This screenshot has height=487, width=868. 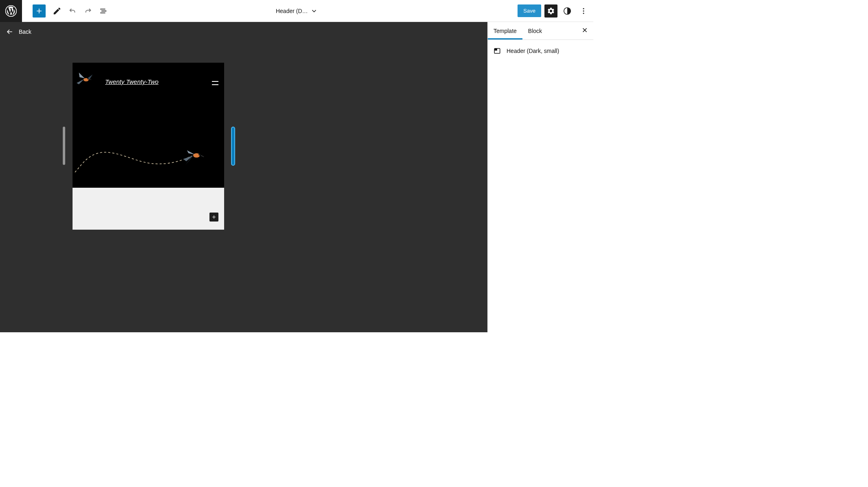 What do you see at coordinates (584, 11) in the screenshot?
I see `more-options-button` at bounding box center [584, 11].